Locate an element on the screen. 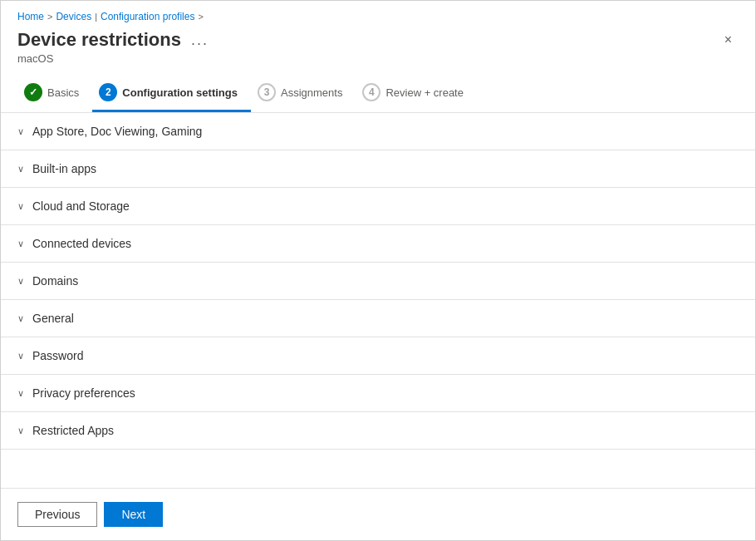  section-row-privacy: ∨ Privacy preferences is located at coordinates (378, 394).